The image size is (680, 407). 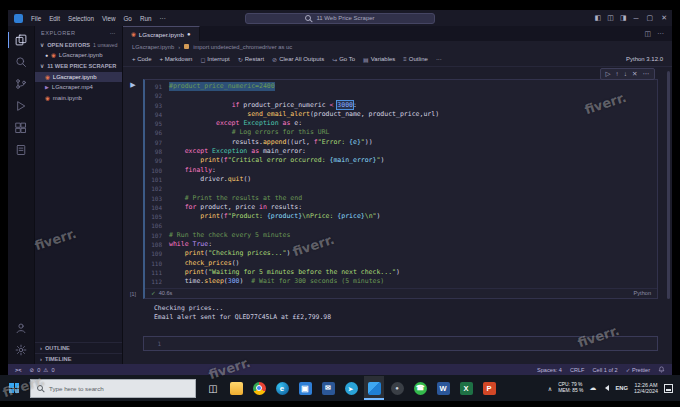 I want to click on command-center-search: 11 Web Price Scraper, so click(x=340, y=18).